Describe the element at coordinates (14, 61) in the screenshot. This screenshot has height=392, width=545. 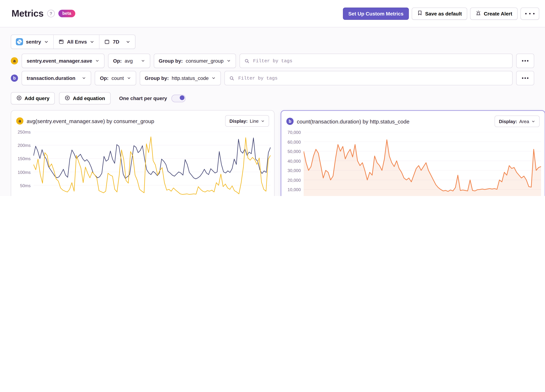
I see `query-badge-a: a` at that location.